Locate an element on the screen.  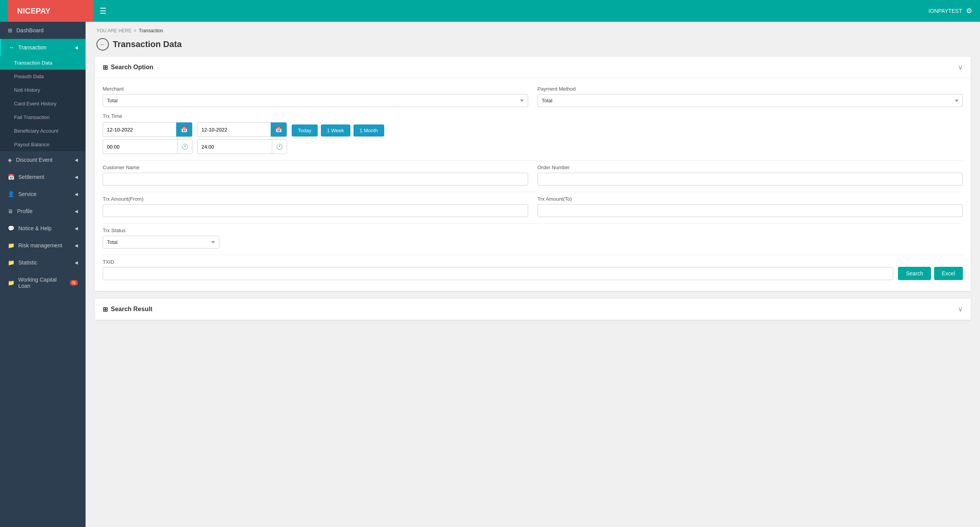
calendar-to-button: 📅 is located at coordinates (278, 130).